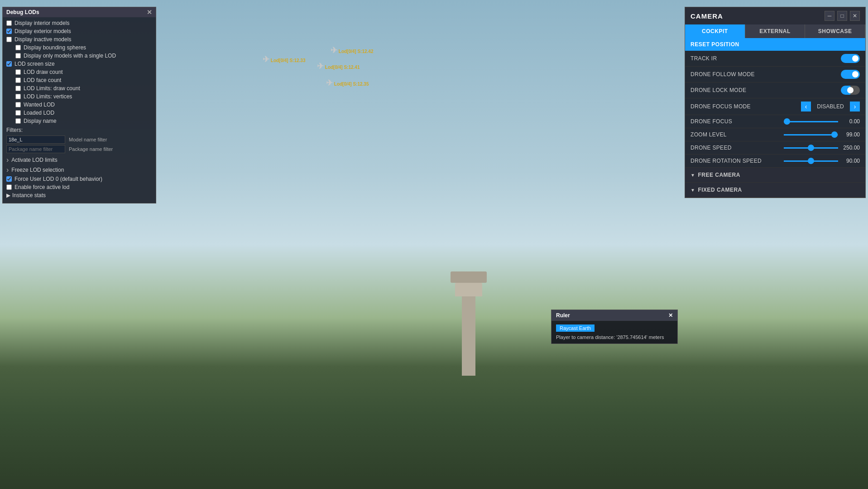 The width and height of the screenshot is (868, 489). Describe the element at coordinates (70, 56) in the screenshot. I see `display-single-lod-label: Display only models with a single LOD` at that location.